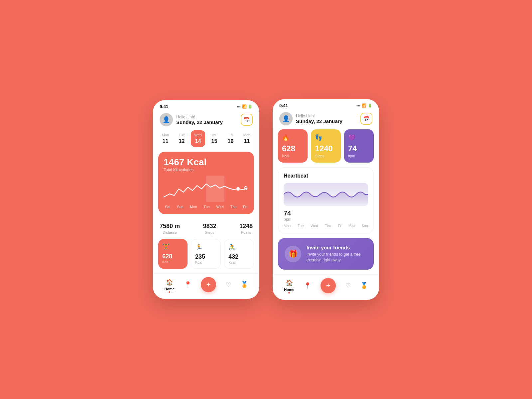 This screenshot has width=532, height=399. What do you see at coordinates (188, 285) in the screenshot?
I see `location-icon: 📍` at bounding box center [188, 285].